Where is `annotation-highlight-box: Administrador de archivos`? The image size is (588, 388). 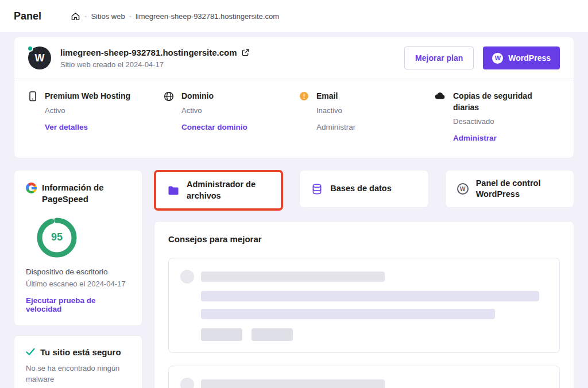 annotation-highlight-box: Administrador de archivos is located at coordinates (218, 191).